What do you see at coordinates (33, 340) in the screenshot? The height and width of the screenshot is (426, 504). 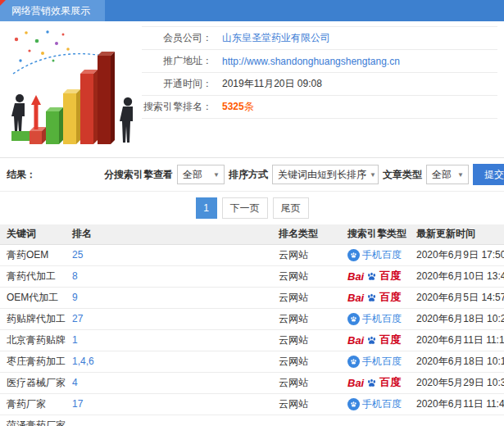 I see `keyword-cell: 北京膏药贴牌` at bounding box center [33, 340].